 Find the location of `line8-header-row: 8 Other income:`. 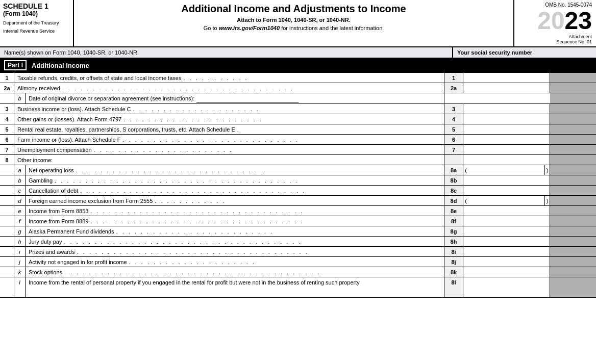

line8-header-row: 8 Other income: is located at coordinates (298, 160).